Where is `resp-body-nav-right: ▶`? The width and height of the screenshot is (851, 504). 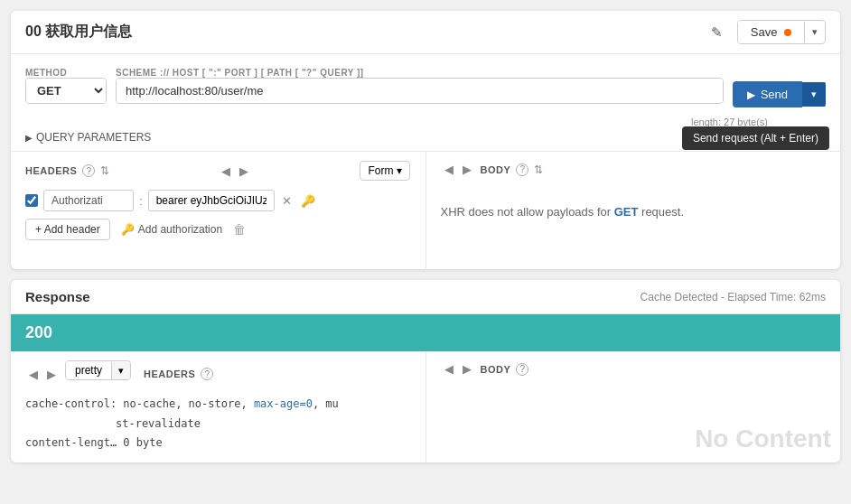 resp-body-nav-right: ▶ is located at coordinates (467, 369).